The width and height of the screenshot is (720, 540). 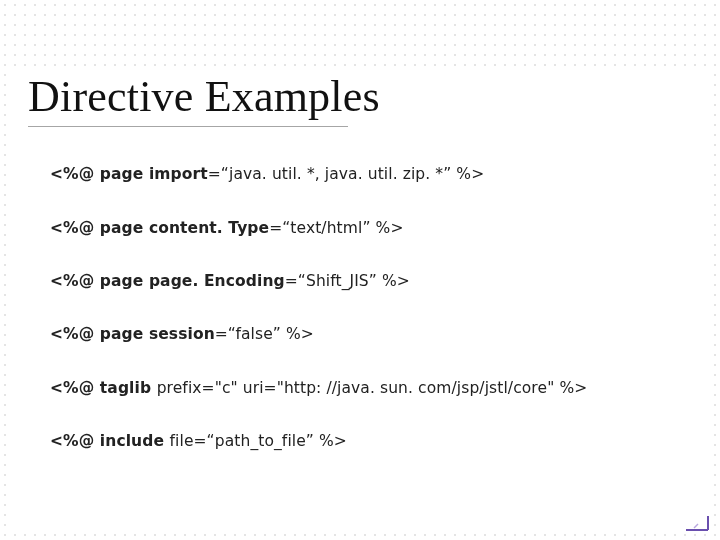 What do you see at coordinates (135, 441) in the screenshot?
I see `code-segment: include` at bounding box center [135, 441].